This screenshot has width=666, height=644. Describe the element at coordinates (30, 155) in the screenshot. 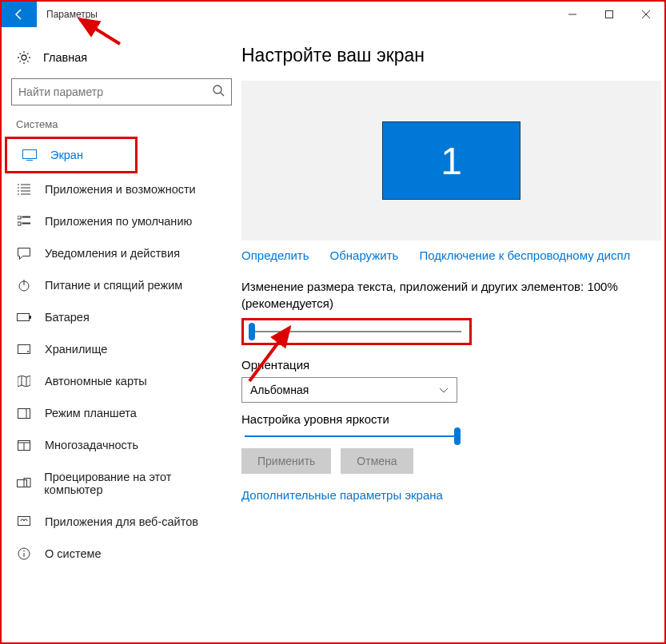

I see `display-icon` at that location.